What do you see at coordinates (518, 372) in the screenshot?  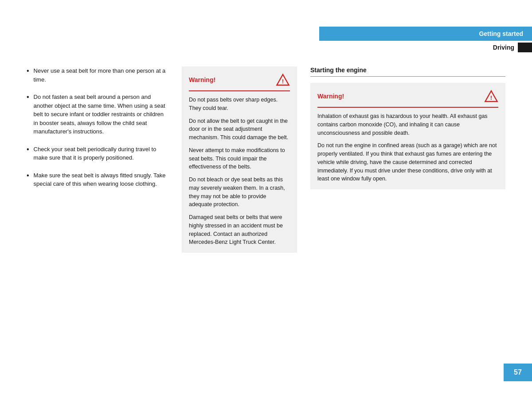 I see `page-number-block: 57` at bounding box center [518, 372].